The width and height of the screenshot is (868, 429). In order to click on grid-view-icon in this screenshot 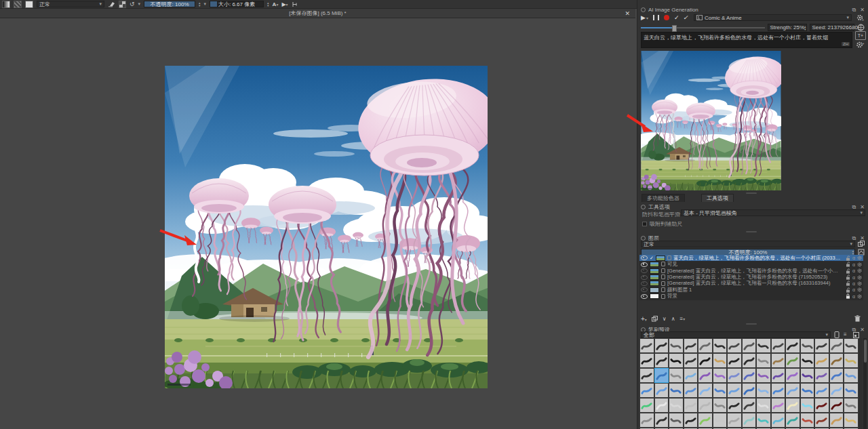, I will do `click(856, 335)`.